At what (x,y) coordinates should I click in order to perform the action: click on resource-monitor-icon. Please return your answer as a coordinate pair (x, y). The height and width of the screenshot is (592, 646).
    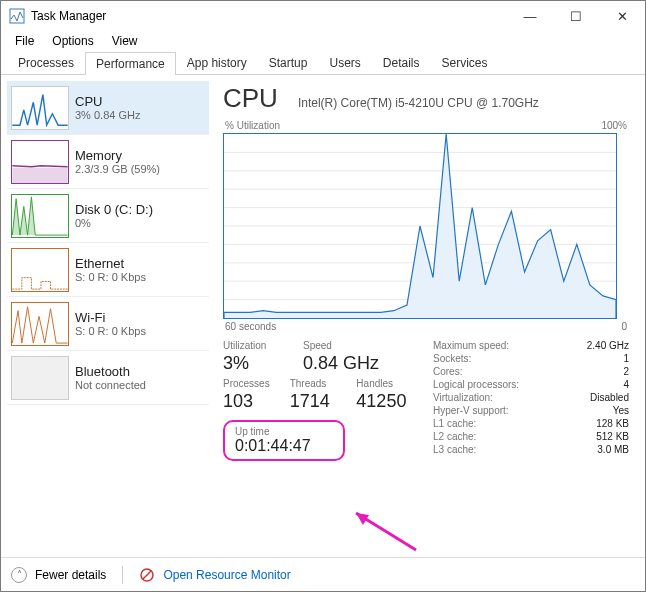
    Looking at the image, I should click on (147, 575).